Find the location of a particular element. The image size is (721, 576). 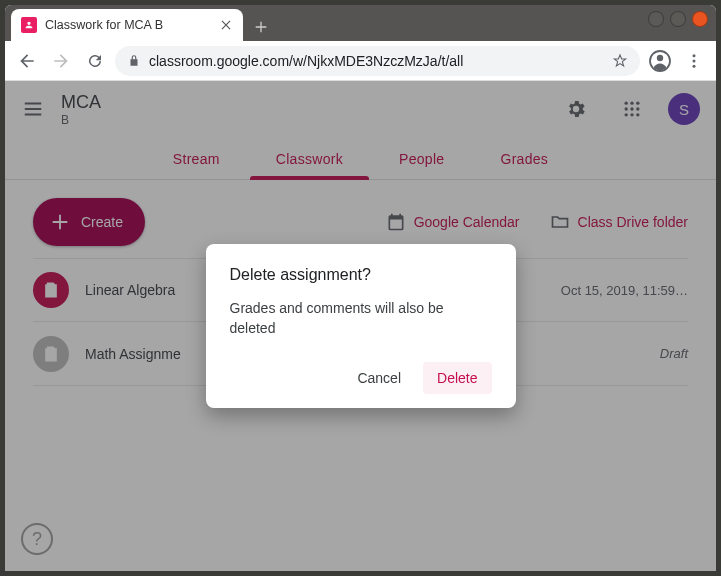

star-icon is located at coordinates (620, 61).